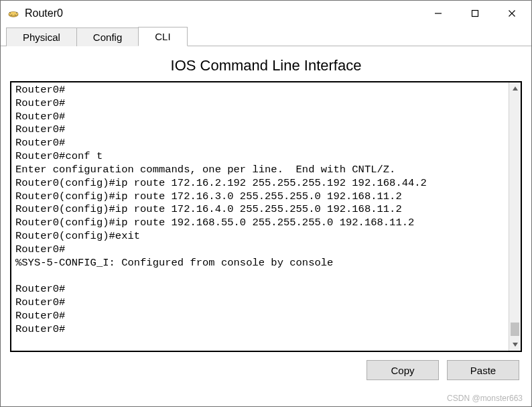  Describe the element at coordinates (515, 345) in the screenshot. I see `scroll-down-icon` at that location.